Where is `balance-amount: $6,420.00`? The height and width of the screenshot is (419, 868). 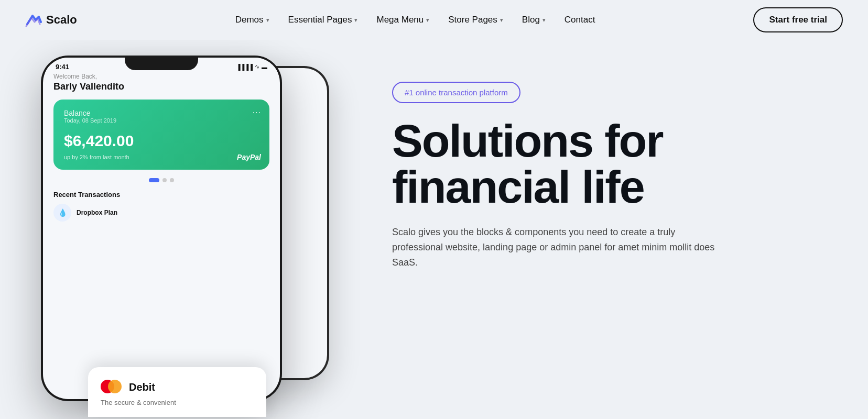 balance-amount: $6,420.00 is located at coordinates (161, 141).